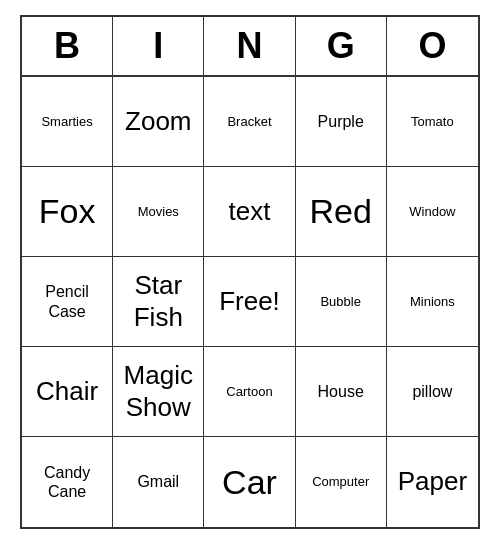  Describe the element at coordinates (158, 392) in the screenshot. I see `cell-r3-c1: MagicShow` at that location.